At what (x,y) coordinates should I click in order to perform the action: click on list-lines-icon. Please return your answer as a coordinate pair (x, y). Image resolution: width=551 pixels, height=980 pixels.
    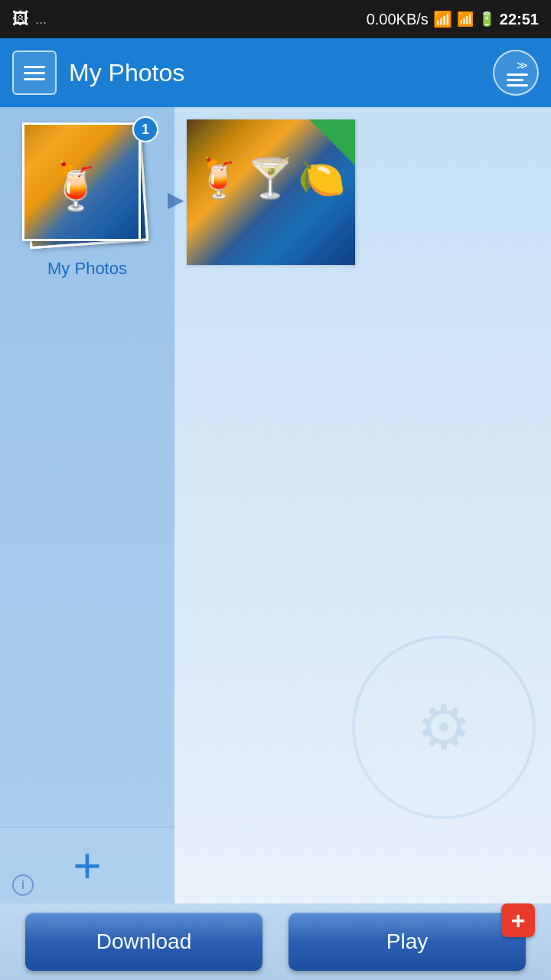
    Looking at the image, I should click on (516, 80).